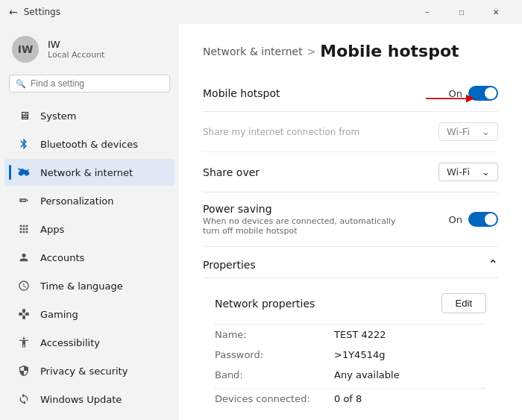  What do you see at coordinates (52, 230) in the screenshot?
I see `sidebar-item-label: Apps` at bounding box center [52, 230].